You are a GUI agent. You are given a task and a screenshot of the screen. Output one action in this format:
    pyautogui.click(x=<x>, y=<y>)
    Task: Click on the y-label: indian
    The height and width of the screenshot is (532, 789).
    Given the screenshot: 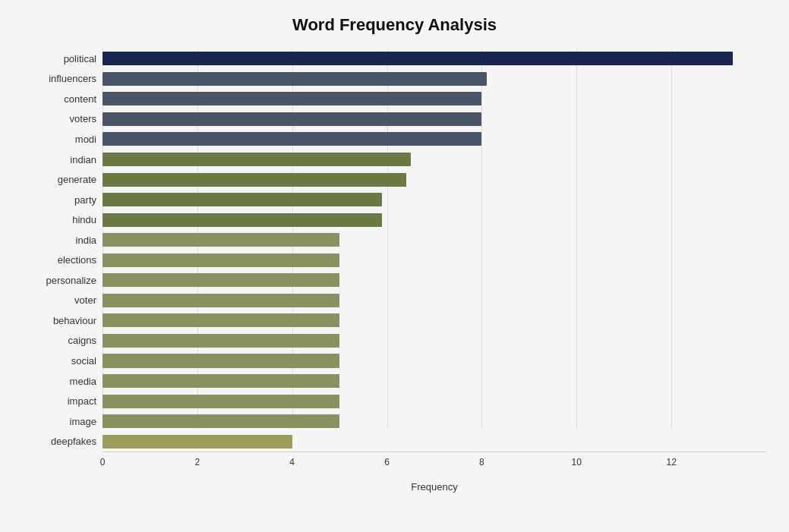 What is the action you would take?
    pyautogui.click(x=62, y=159)
    